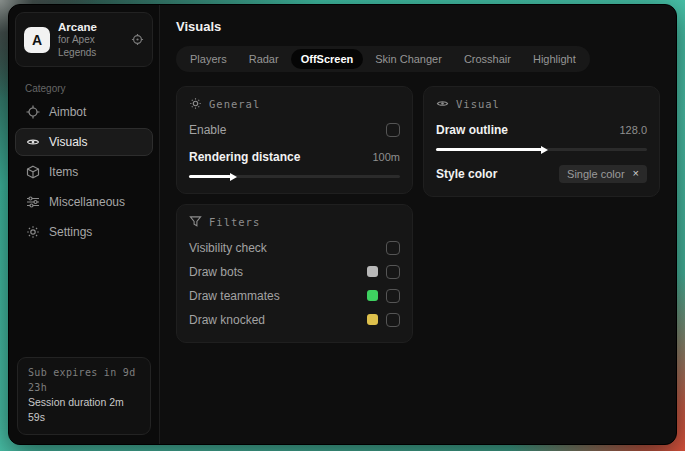 The image size is (685, 451). What do you see at coordinates (84, 411) in the screenshot?
I see `session-duration-text: Session duration 2m 59s` at bounding box center [84, 411].